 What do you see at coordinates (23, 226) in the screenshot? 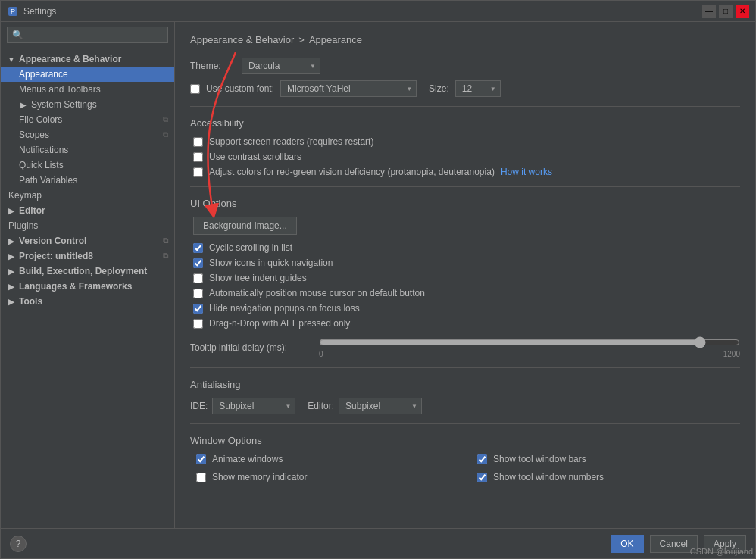
I see `sidebar-item-label: Plugins` at bounding box center [23, 226].